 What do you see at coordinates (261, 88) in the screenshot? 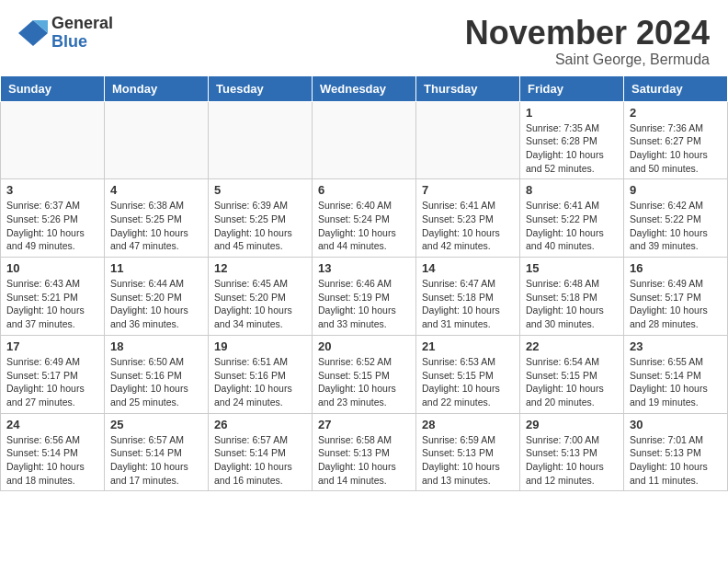
I see `weekday-header-tuesday: Tuesday` at bounding box center [261, 88].